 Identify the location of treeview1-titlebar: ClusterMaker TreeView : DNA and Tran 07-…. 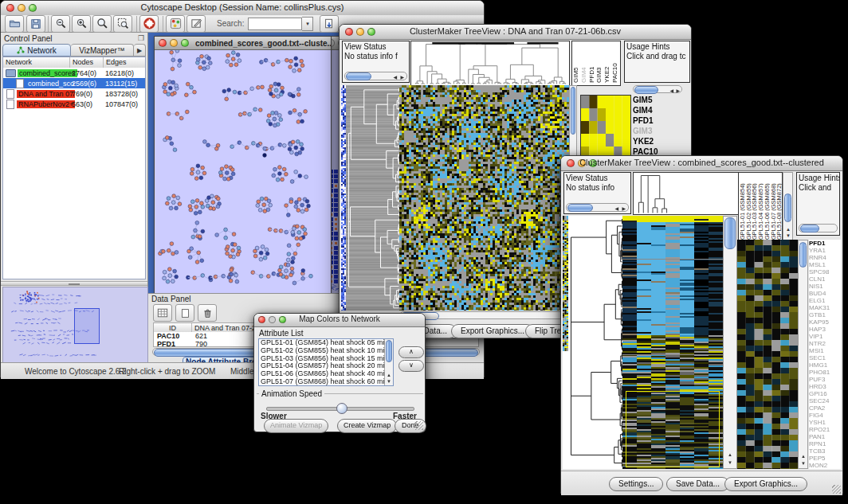
(515, 32).